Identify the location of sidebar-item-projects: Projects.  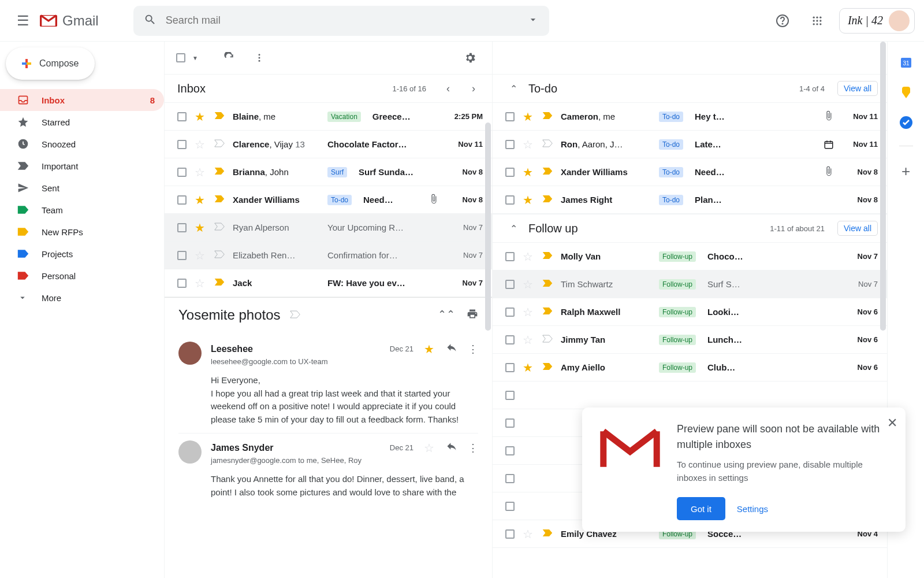
(82, 254).